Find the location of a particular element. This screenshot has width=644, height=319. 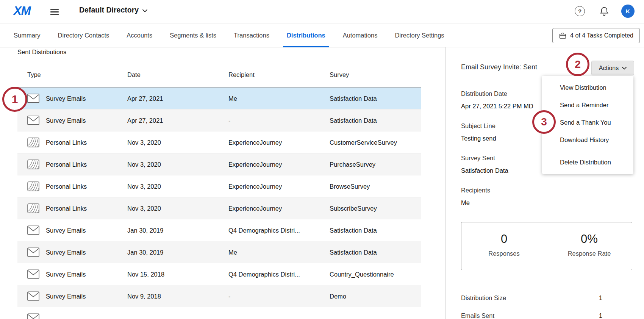

metric-value: 1 is located at coordinates (601, 315).